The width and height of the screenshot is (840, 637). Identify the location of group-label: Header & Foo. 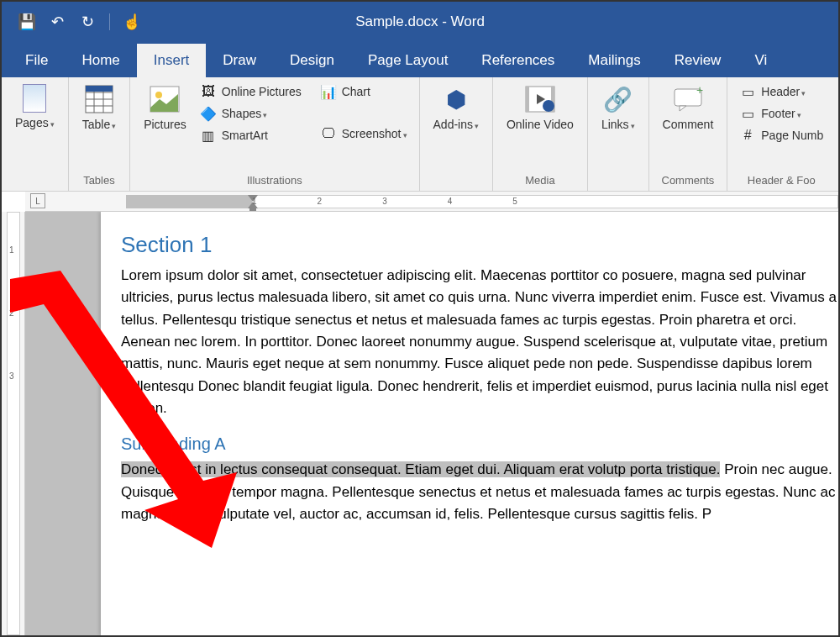
(781, 181).